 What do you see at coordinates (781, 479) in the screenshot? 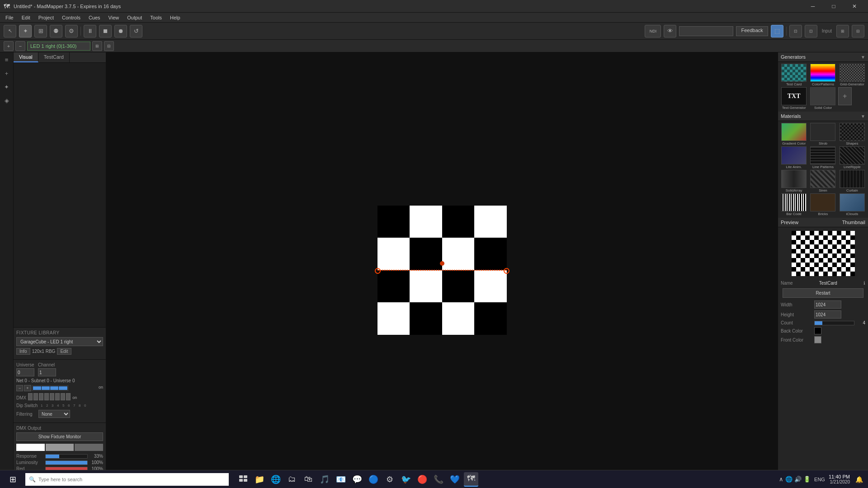
I see `chevron-up-icon: ∧` at bounding box center [781, 479].